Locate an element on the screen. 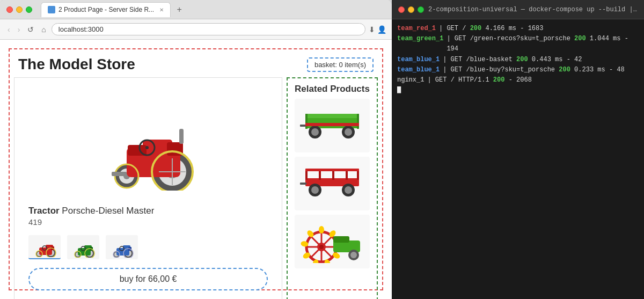  basket-button: basket: 0 item(s) is located at coordinates (340, 64).